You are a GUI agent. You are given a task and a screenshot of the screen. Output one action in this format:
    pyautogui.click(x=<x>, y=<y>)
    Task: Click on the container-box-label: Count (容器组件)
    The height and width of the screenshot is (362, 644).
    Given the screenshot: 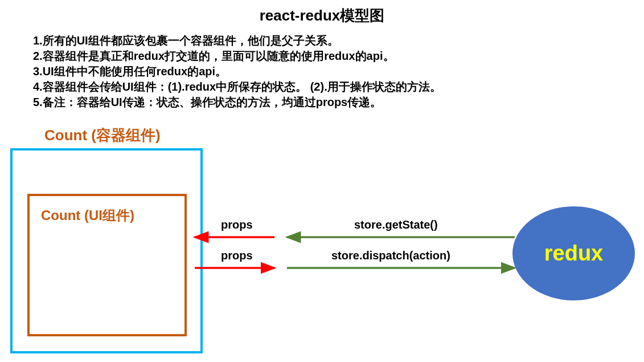 What is the action you would take?
    pyautogui.click(x=102, y=136)
    